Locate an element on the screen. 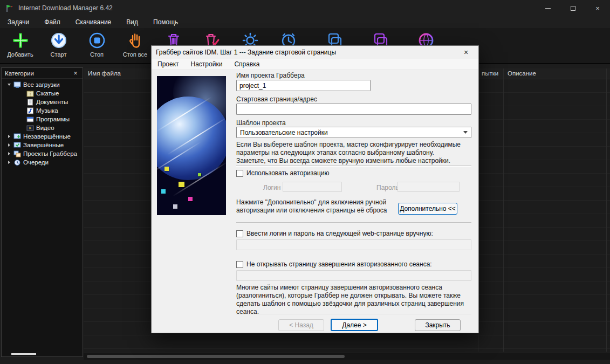 The height and width of the screenshot is (364, 610). close-icon: × is located at coordinates (598, 9).